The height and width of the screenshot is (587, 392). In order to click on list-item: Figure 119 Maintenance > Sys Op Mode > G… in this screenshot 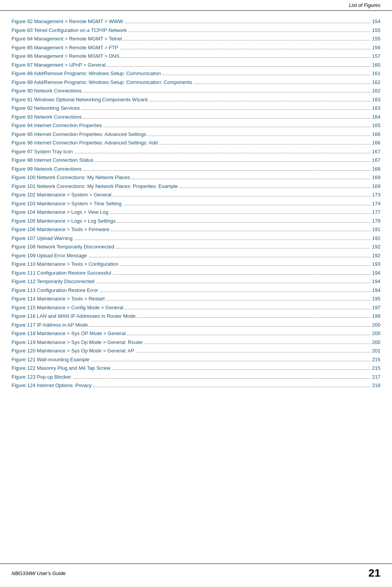, I will do `click(196, 342)`.